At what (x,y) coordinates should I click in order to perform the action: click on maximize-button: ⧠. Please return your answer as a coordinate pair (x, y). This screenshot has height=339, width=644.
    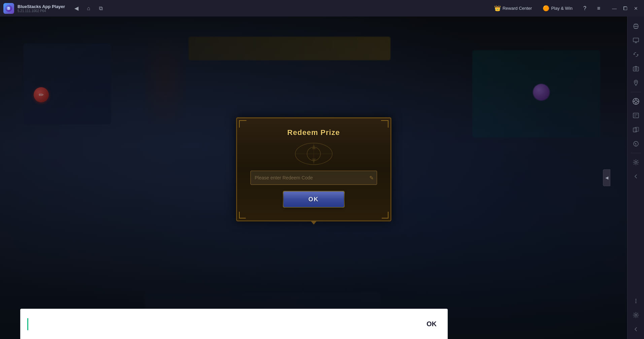
    Looking at the image, I should click on (625, 8).